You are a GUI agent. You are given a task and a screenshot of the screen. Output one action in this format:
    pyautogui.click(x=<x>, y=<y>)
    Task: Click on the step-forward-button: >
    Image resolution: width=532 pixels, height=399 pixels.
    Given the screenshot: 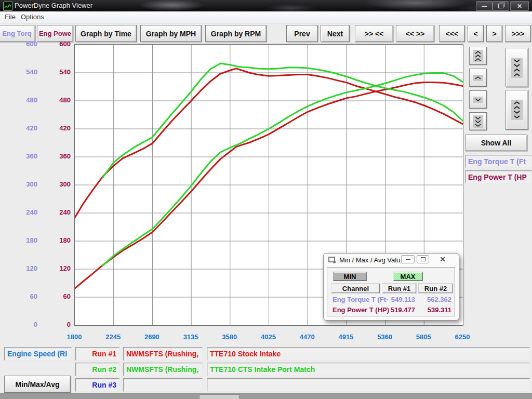 What is the action you would take?
    pyautogui.click(x=495, y=33)
    